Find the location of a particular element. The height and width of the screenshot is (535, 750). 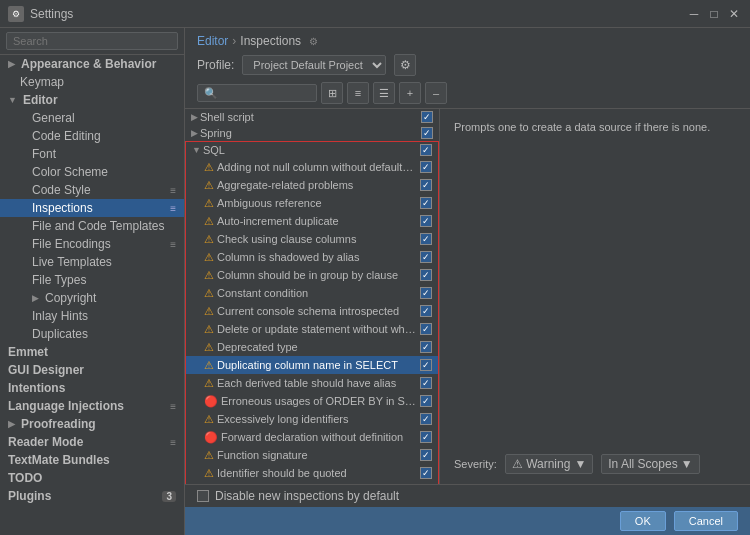

sidebar-item-file-code-templates: File and Code Templates is located at coordinates (92, 226).